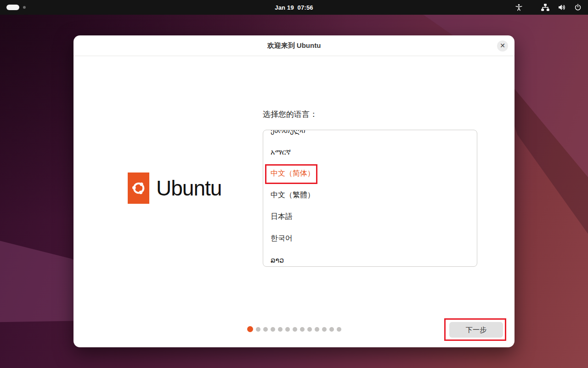 The width and height of the screenshot is (588, 368). I want to click on language-option: ລາວ, so click(370, 258).